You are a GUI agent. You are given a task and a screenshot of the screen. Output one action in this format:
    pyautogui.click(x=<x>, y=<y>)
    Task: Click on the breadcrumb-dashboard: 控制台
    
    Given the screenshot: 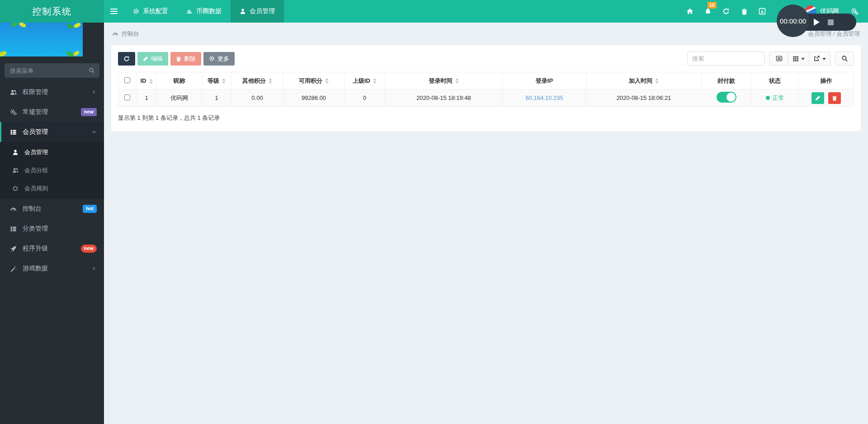 What is the action you would take?
    pyautogui.click(x=126, y=34)
    